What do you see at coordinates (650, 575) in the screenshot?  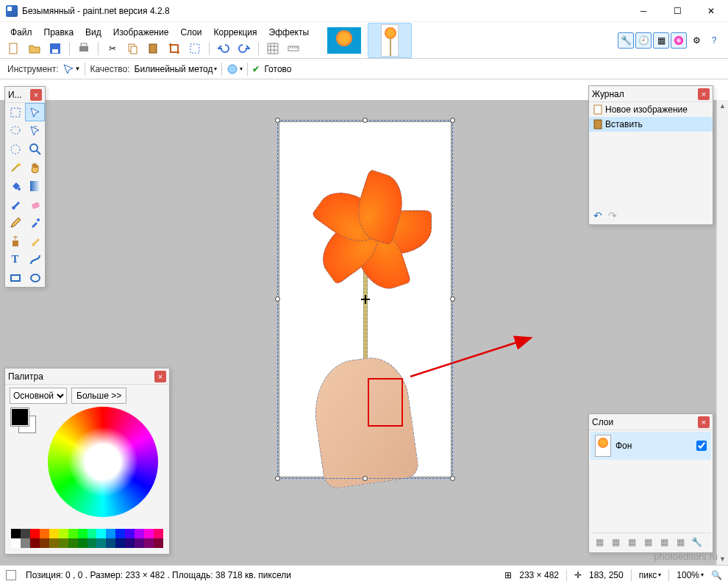 I see `units-dropdown: пикс ▾` at bounding box center [650, 575].